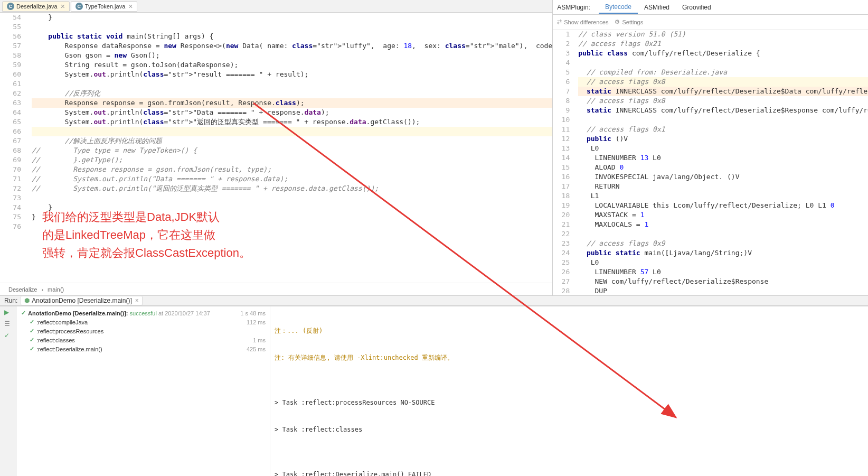 This screenshot has width=868, height=476. What do you see at coordinates (573, 7) in the screenshot?
I see `asm-plugin-label: ASMPlugin:` at bounding box center [573, 7].